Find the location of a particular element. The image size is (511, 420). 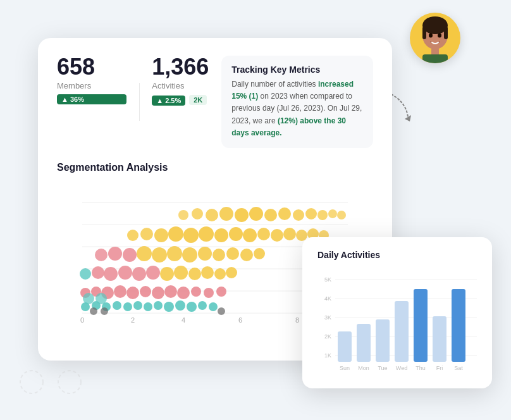

decorative-dashes is located at coordinates (57, 382).